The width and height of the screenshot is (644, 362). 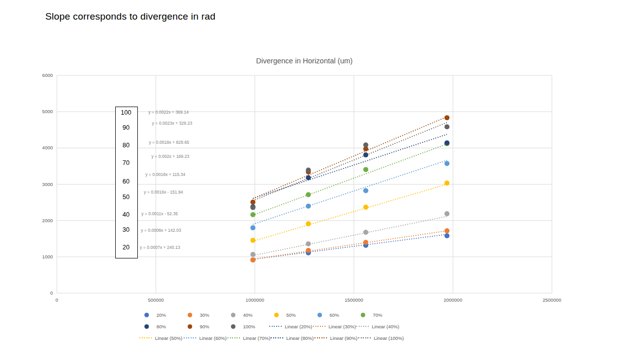 What do you see at coordinates (126, 113) in the screenshot?
I see `level-box-value: 100` at bounding box center [126, 113].